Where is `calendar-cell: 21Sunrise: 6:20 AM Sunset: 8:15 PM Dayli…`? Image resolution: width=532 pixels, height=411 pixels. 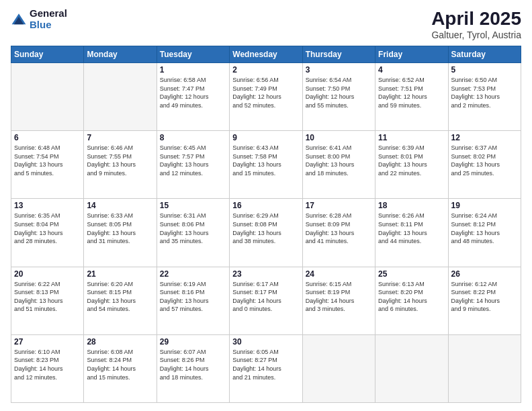
calendar-cell: 21Sunrise: 6:20 AM Sunset: 8:15 PM Dayli… is located at coordinates (120, 301).